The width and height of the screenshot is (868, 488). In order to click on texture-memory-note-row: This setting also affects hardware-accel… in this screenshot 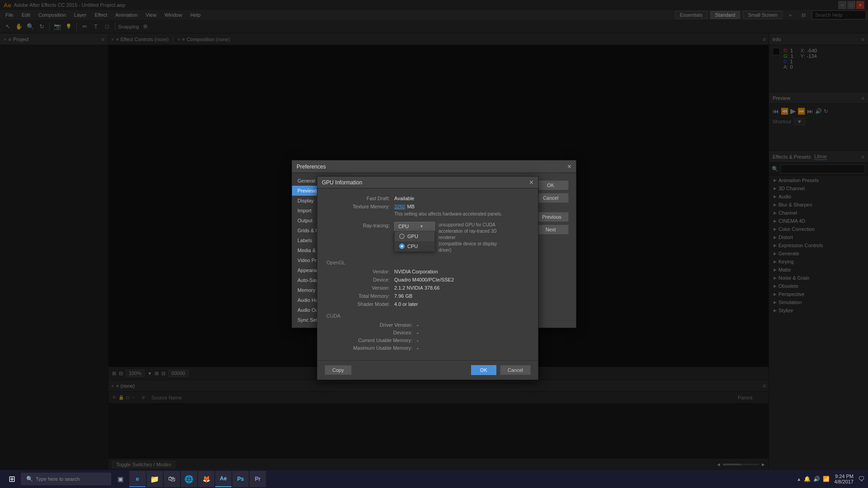, I will do `click(428, 214)`.